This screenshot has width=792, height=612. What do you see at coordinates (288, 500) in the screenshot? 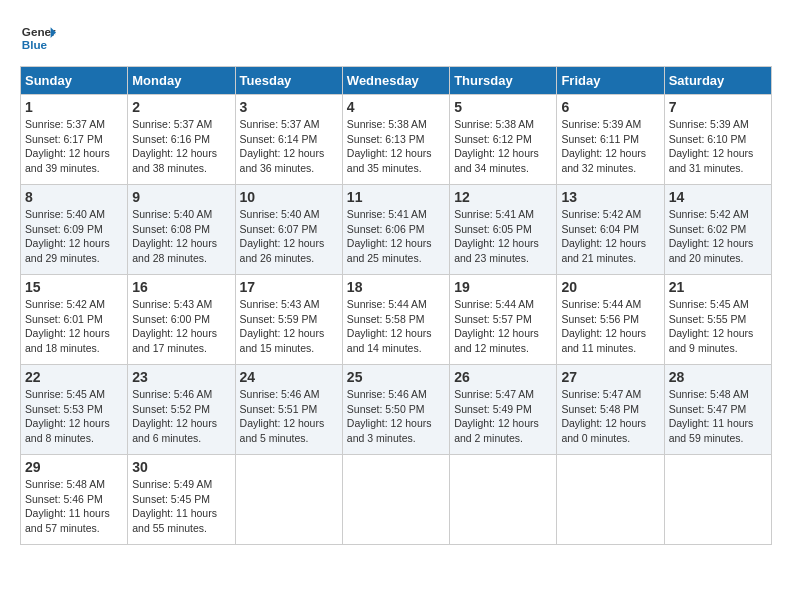
I see `empty-cell` at bounding box center [288, 500].